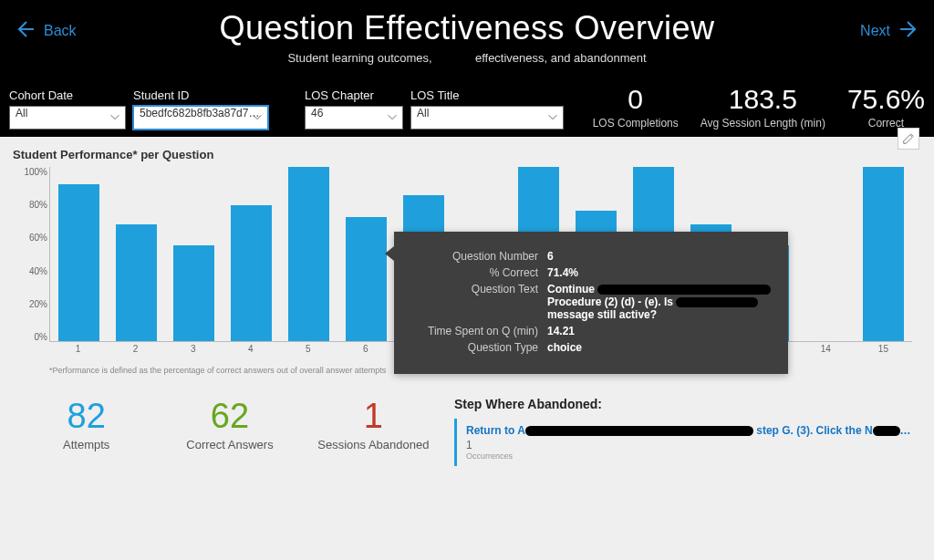 This screenshot has width=934, height=560. Describe the element at coordinates (890, 31) in the screenshot. I see `next-button: Next` at that location.